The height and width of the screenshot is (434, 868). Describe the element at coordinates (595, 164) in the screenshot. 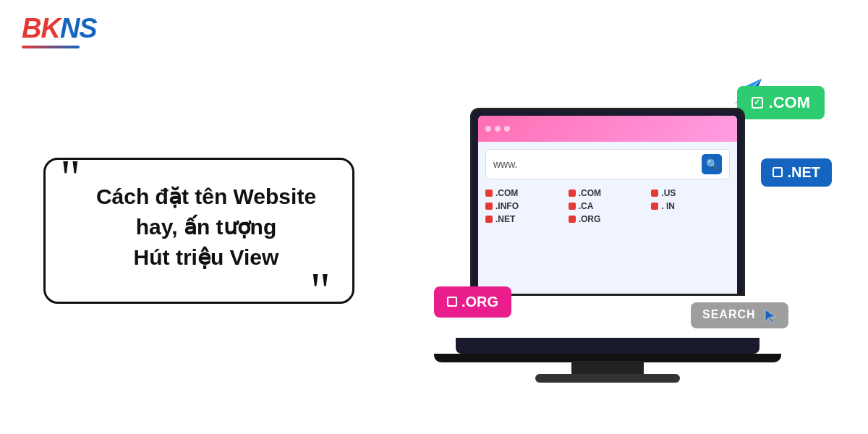

I see `search-www-label: www.` at that location.